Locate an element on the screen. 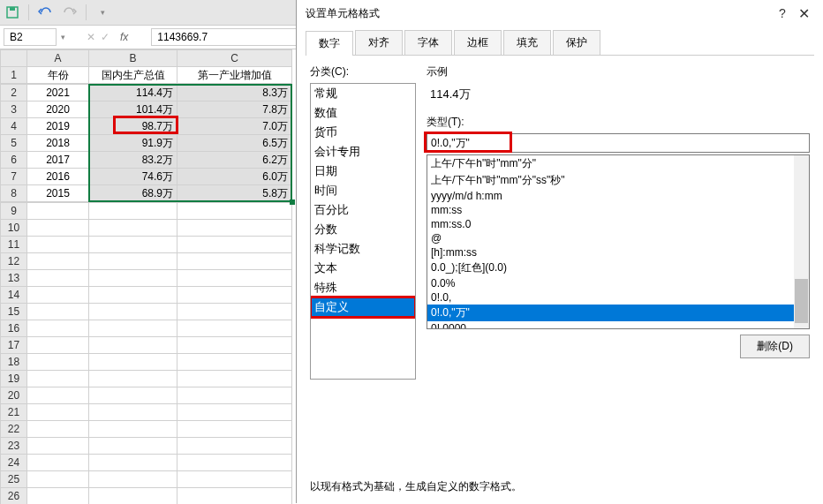  category-item: 常规 is located at coordinates (363, 94).